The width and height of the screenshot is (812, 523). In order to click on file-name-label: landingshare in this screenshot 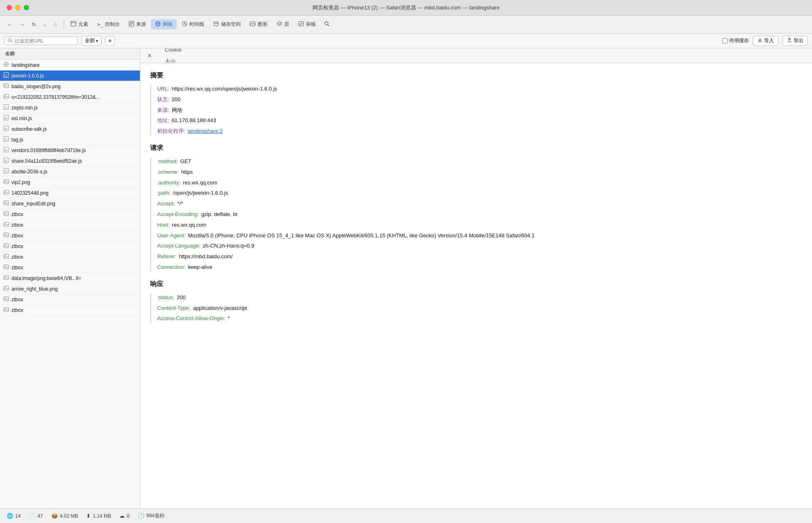, I will do `click(74, 65)`.